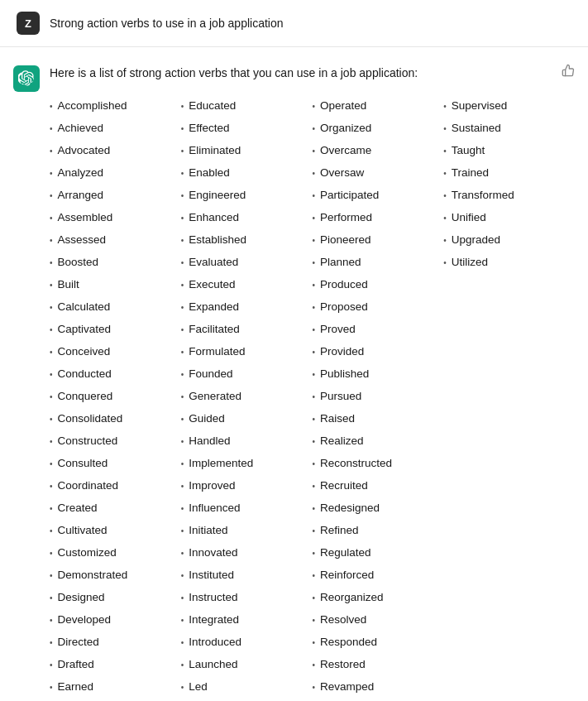 This screenshot has width=588, height=701. I want to click on list-item: •Unified, so click(509, 218).